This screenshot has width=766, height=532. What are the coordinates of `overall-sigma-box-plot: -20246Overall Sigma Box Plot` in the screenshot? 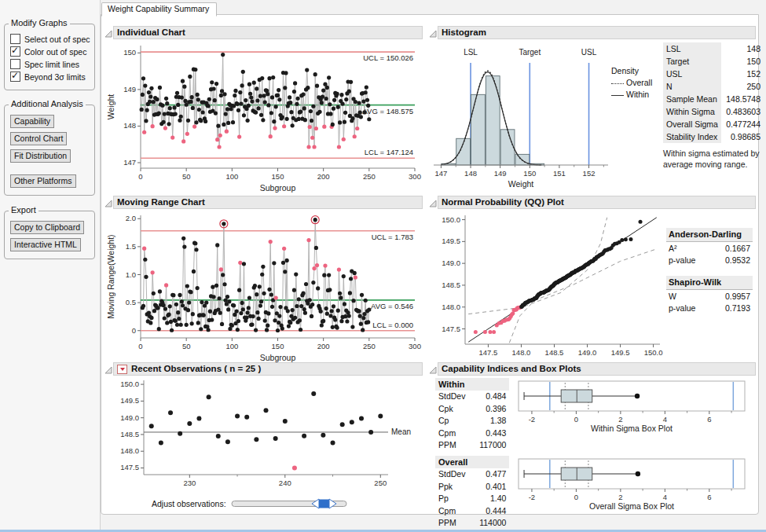 It's located at (632, 484).